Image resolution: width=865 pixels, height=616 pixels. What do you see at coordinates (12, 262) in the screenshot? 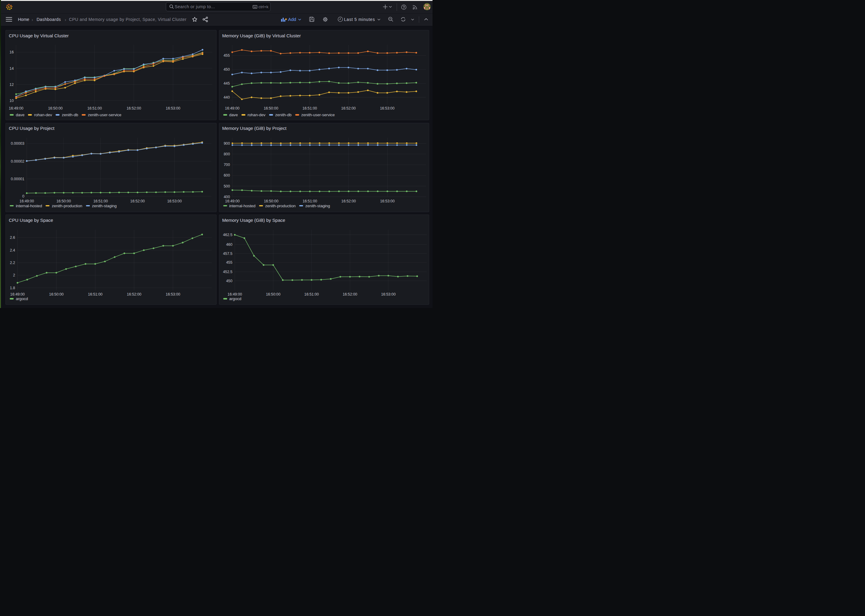
I see `svg-text: 2.2` at bounding box center [12, 262].